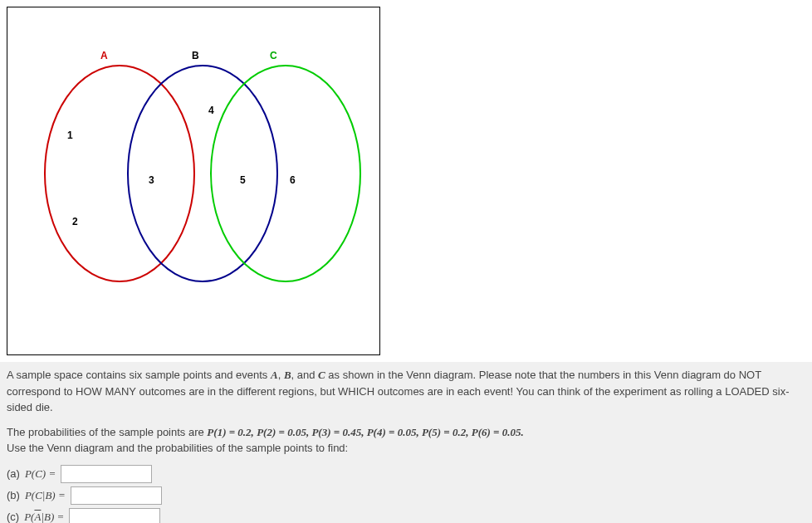 The width and height of the screenshot is (812, 523). What do you see at coordinates (106, 474) in the screenshot?
I see `answer-input-a` at bounding box center [106, 474].